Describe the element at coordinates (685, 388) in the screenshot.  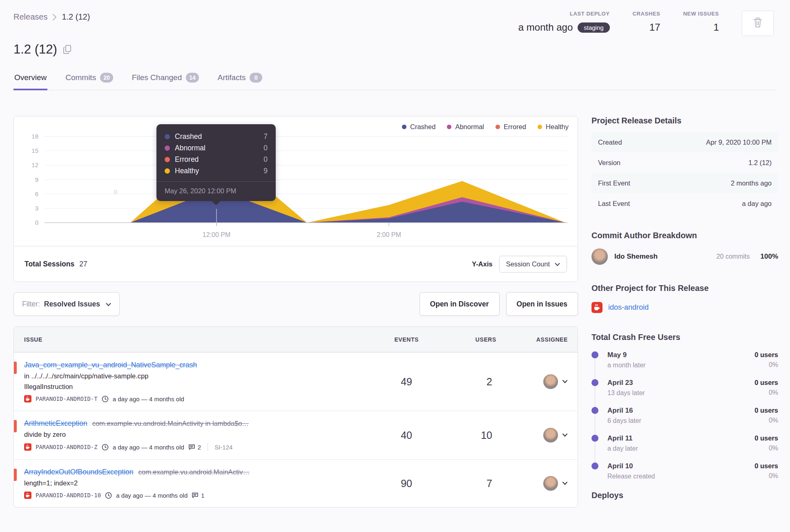
I see `timeline-item: April 23 13 days later 0 users 0%` at that location.